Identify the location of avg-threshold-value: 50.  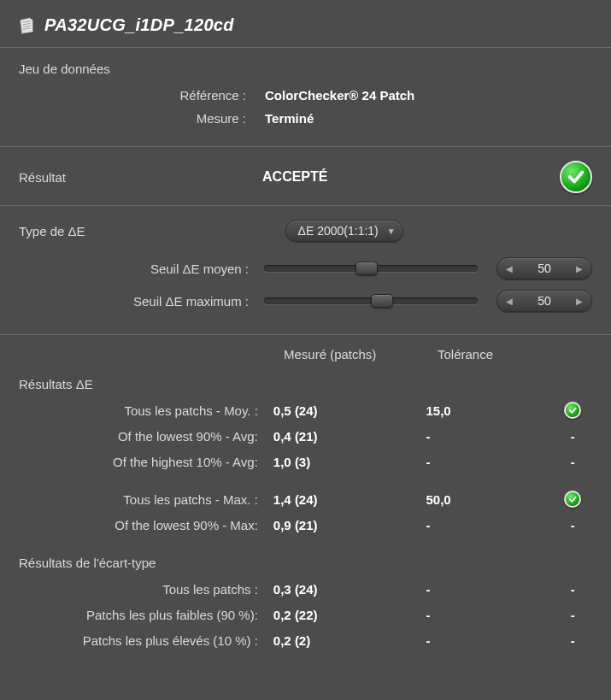
(544, 268).